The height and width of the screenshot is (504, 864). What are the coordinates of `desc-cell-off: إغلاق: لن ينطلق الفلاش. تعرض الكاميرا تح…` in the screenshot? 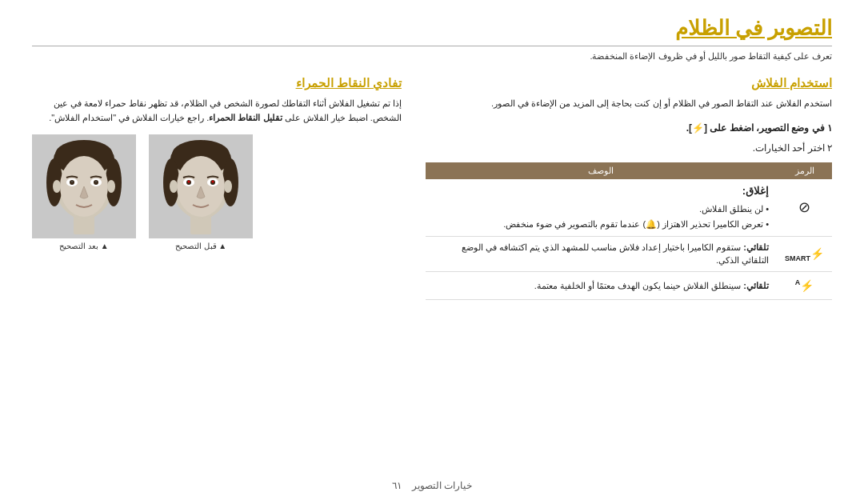 It's located at (602, 208).